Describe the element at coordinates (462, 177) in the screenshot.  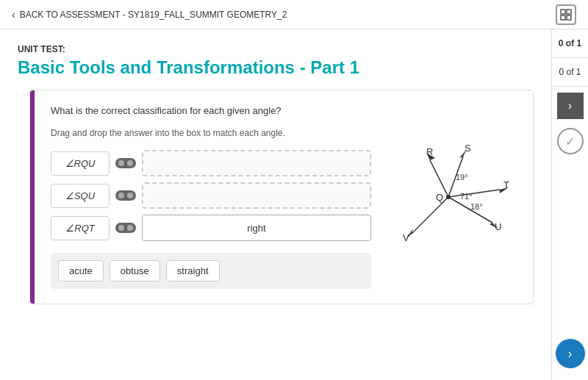
I see `svg-text: 19°` at that location.